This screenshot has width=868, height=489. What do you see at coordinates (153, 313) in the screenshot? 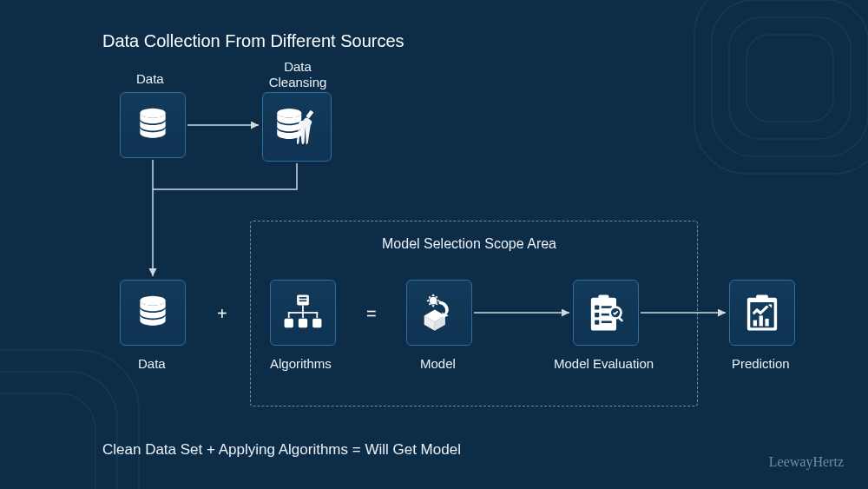
I see `data-bottom-node` at bounding box center [153, 313].